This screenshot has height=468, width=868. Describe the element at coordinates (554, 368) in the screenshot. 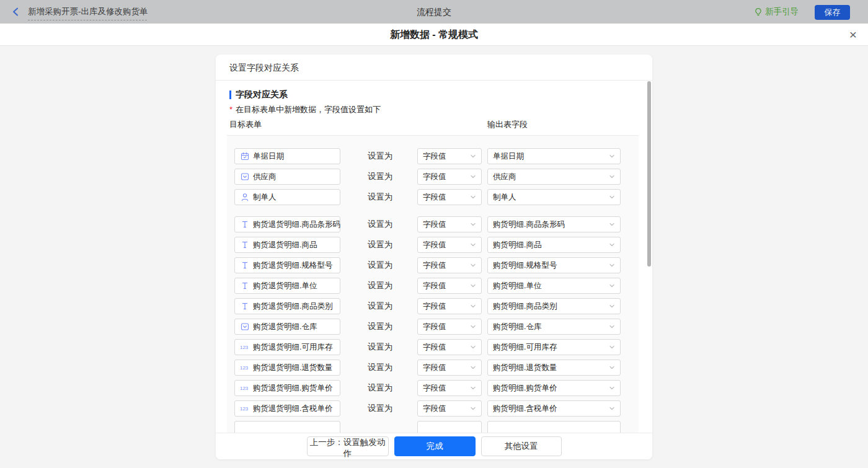

I see `output-field-select: 购货明细.退货数量` at that location.